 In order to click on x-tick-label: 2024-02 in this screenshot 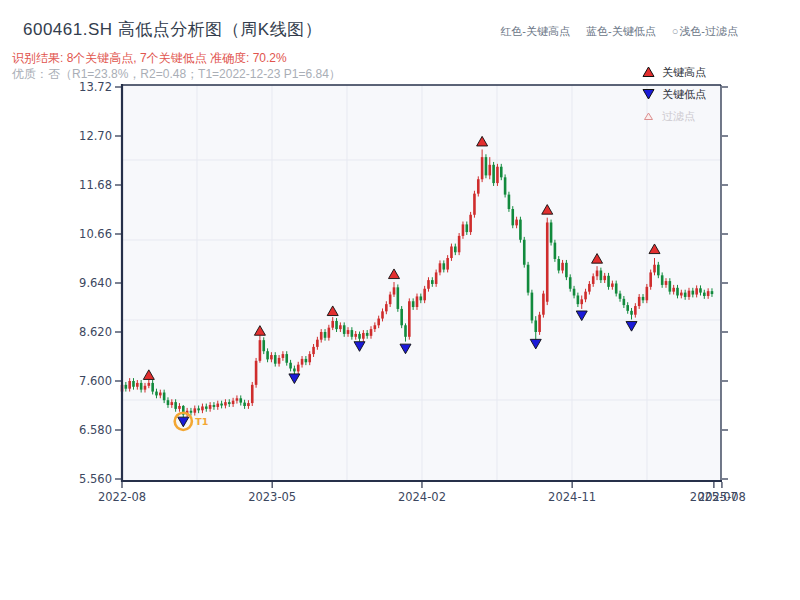, I will do `click(422, 497)`.